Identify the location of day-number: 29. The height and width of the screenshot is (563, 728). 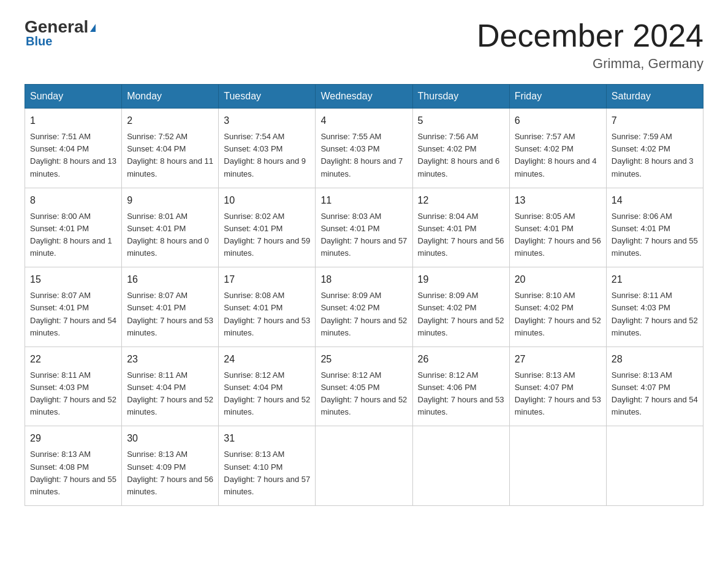
(74, 439).